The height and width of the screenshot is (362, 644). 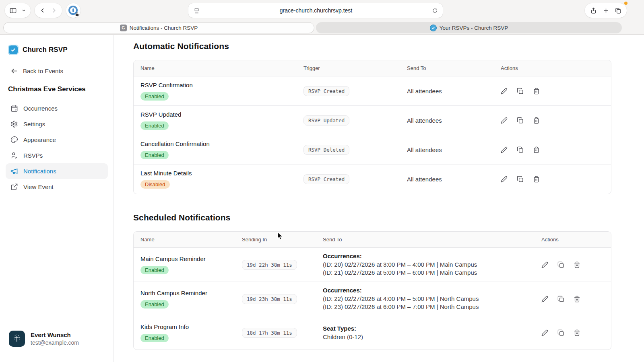 What do you see at coordinates (429, 265) in the screenshot?
I see `occurrence-line: (ID: 20) 02/27/2026 at 3:00 PM – 4:00 PM…` at bounding box center [429, 265].